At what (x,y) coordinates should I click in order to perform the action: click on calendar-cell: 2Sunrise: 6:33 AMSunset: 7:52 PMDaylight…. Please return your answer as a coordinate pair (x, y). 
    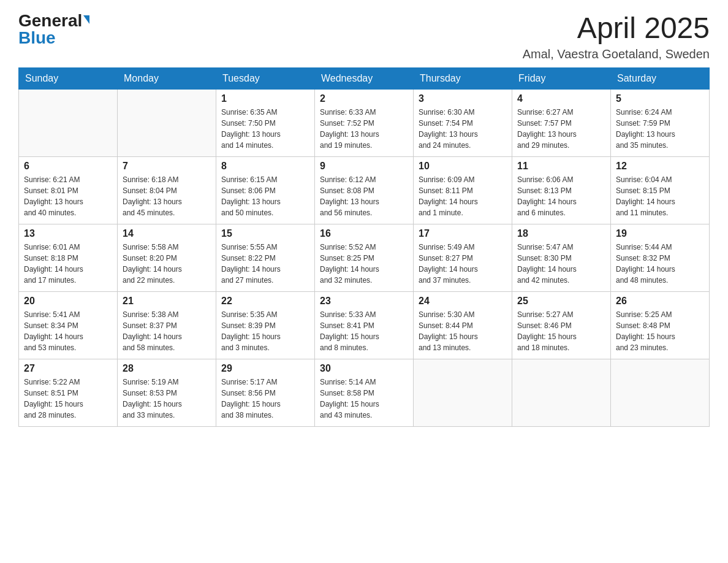
    Looking at the image, I should click on (364, 123).